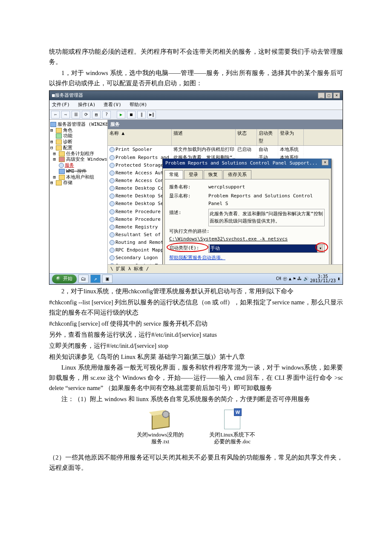 The width and height of the screenshot is (392, 555). What do you see at coordinates (78, 183) in the screenshot?
I see `tree-item: ⊞ 存储` at bounding box center [78, 183].